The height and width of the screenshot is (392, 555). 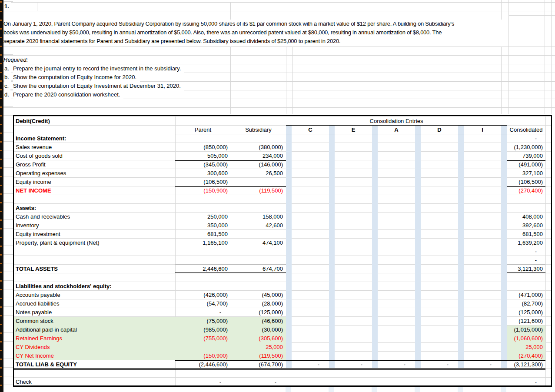 I want to click on row-label: CY Net Income, so click(x=94, y=356).